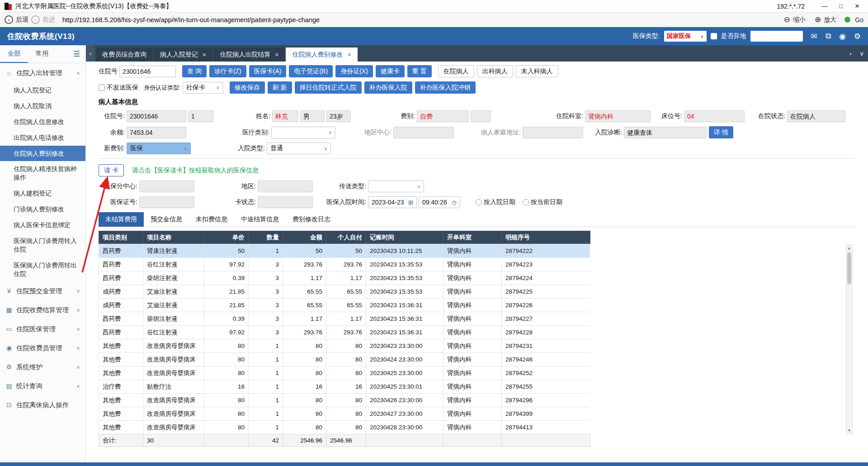 The width and height of the screenshot is (868, 466). Describe the element at coordinates (9, 20) in the screenshot. I see `back-icon: ‹` at that location.